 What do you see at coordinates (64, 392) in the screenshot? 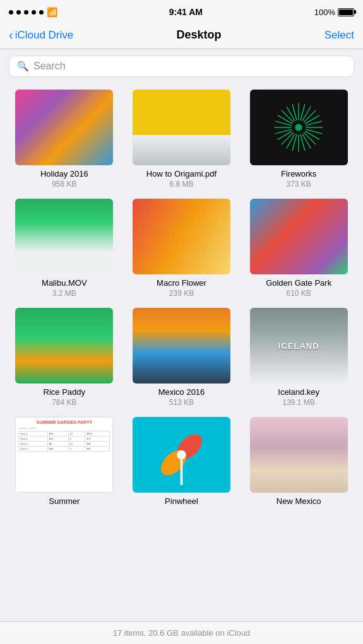
I see `file-name: Rice Paddy` at bounding box center [64, 392].